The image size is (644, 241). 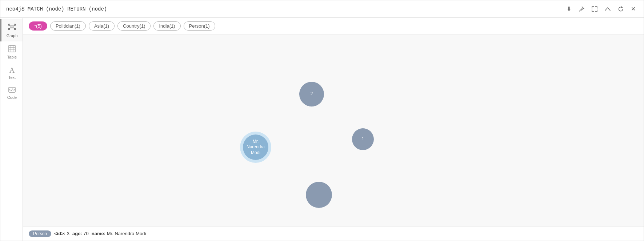 What do you see at coordinates (86, 233) in the screenshot?
I see `status-age-value: 70` at bounding box center [86, 233].